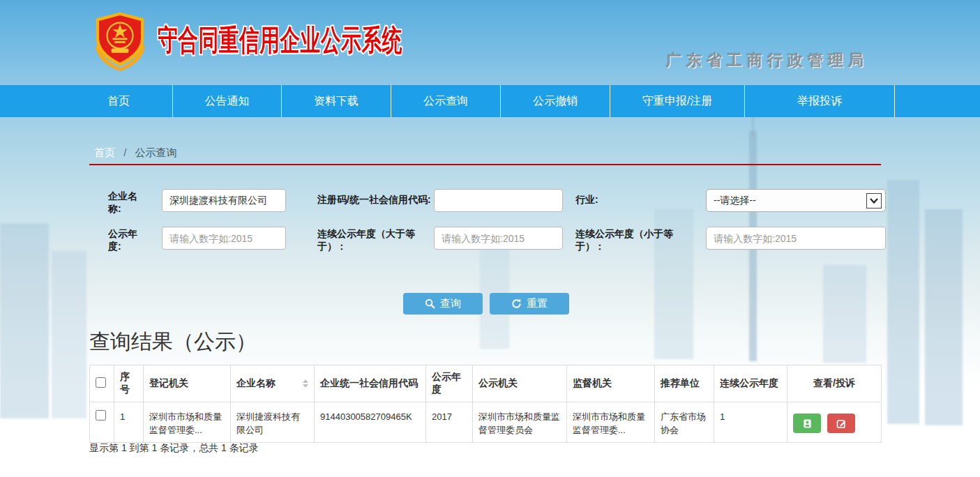 This screenshot has height=477, width=980. I want to click on user-badge-icon, so click(808, 424).